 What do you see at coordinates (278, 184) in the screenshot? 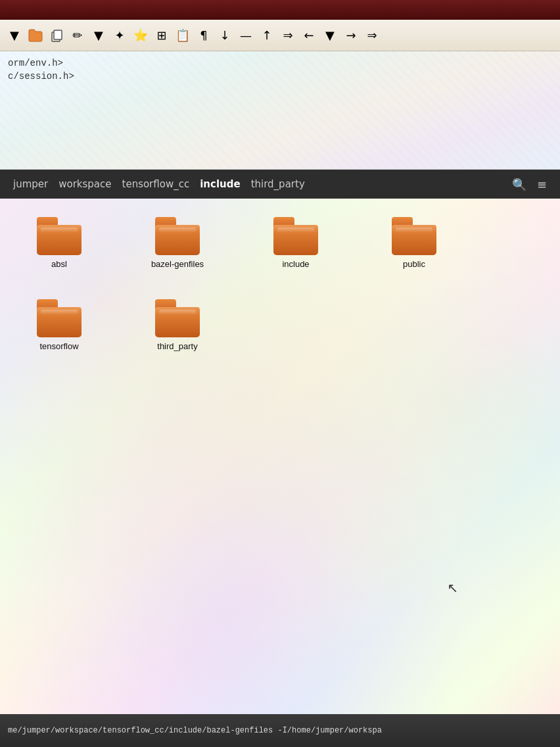
I see `breadcrumb-third-party: third_party` at bounding box center [278, 184].